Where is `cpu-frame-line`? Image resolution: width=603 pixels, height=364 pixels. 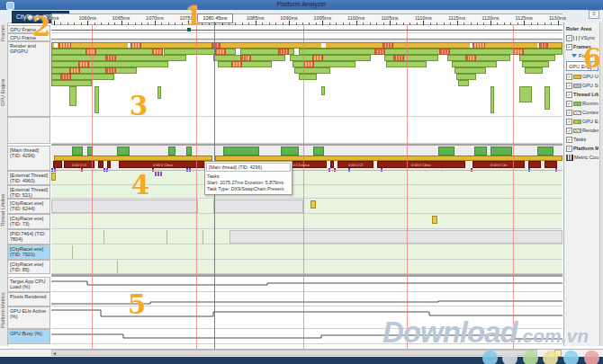 cpu-frame-line is located at coordinates (307, 40).